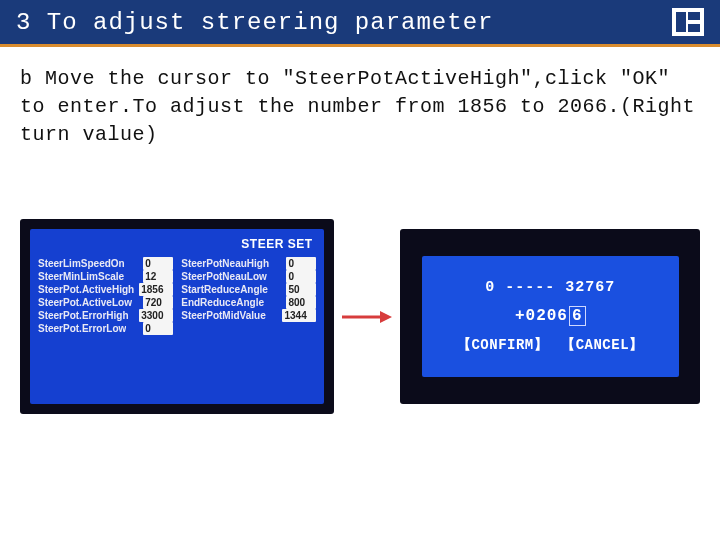  Describe the element at coordinates (177, 246) in the screenshot. I see `steer-set-heading: STEER SET` at that location.